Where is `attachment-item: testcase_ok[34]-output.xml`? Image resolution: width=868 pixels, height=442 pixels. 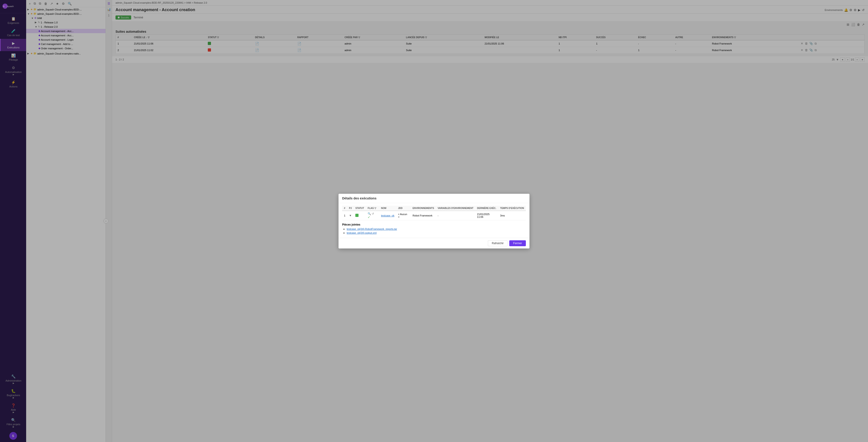
attachment-item: testcase_ok[34]-output.xml is located at coordinates (436, 233).